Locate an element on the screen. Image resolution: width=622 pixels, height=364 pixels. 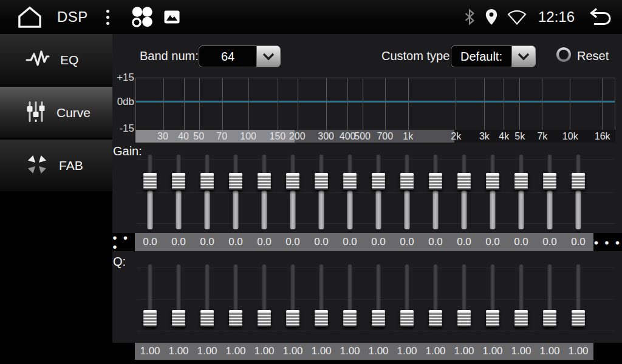
sidebar-item-eq: EQ is located at coordinates (56, 61).